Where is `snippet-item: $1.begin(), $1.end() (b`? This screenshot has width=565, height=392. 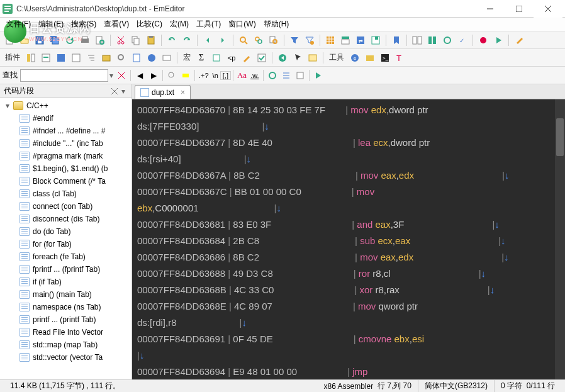 snippet-item: $1.begin(), $1.end() (b is located at coordinates (65, 169).